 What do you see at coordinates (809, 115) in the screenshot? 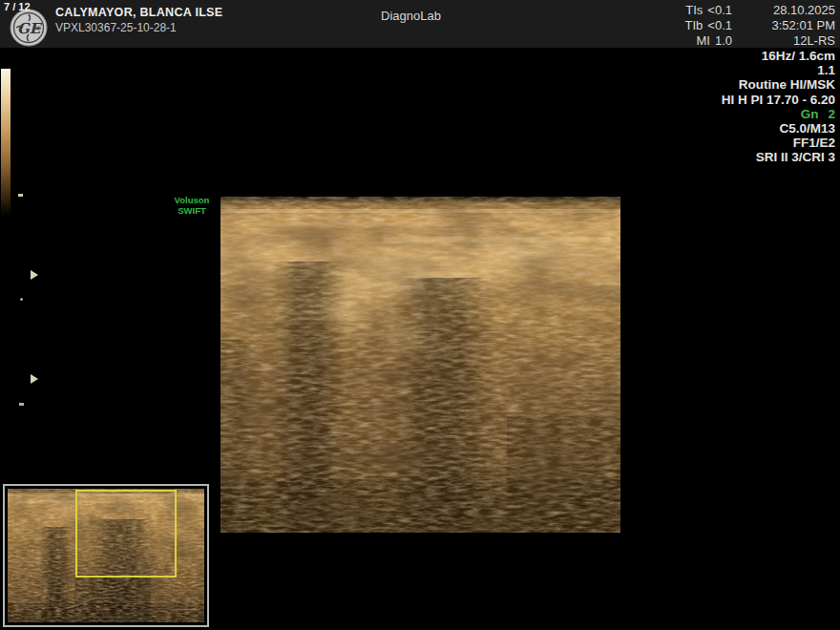
I see `gain-label: Gn` at bounding box center [809, 115].